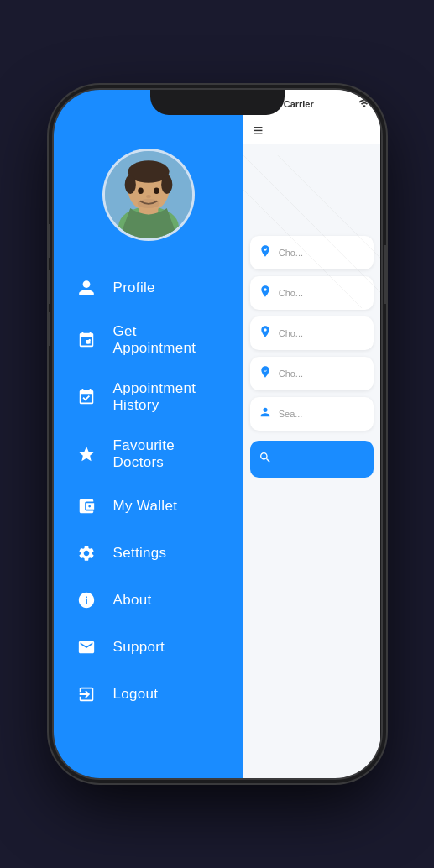 The width and height of the screenshot is (434, 868). I want to click on person-location-icon, so click(265, 374).